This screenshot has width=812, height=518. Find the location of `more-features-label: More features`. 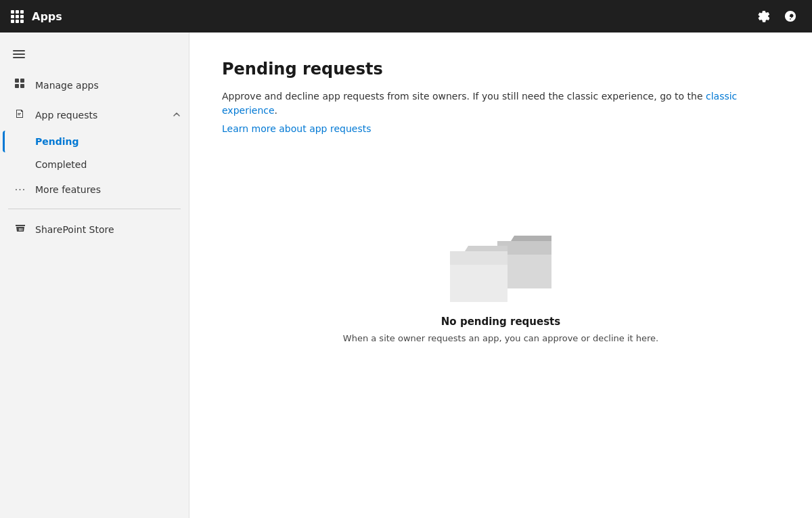

more-features-label: More features is located at coordinates (68, 190).